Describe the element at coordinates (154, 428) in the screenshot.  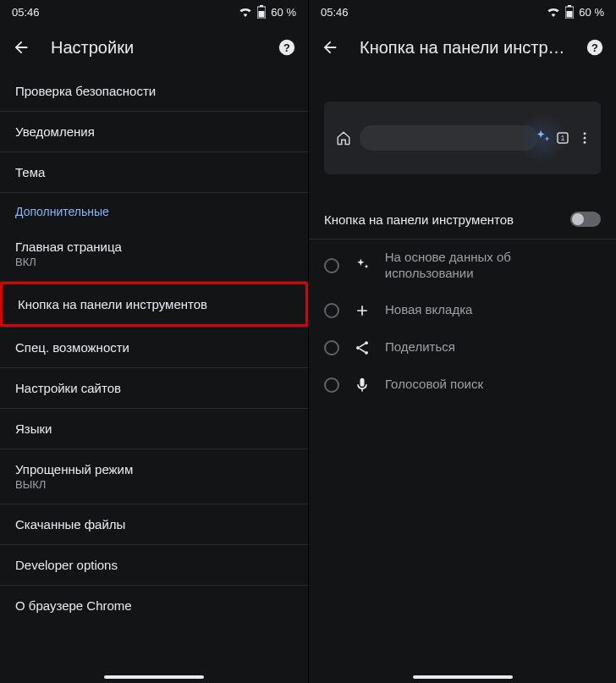
I see `item-label: Языки` at that location.